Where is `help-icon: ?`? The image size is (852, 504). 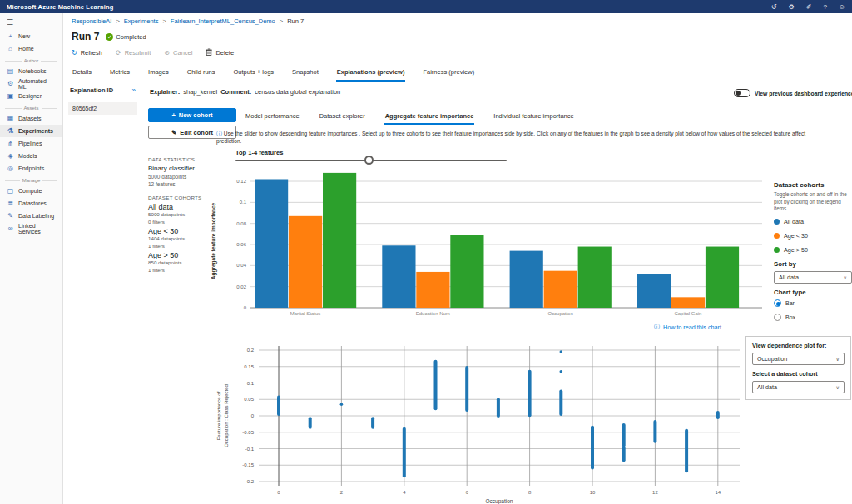
help-icon: ? is located at coordinates (825, 7).